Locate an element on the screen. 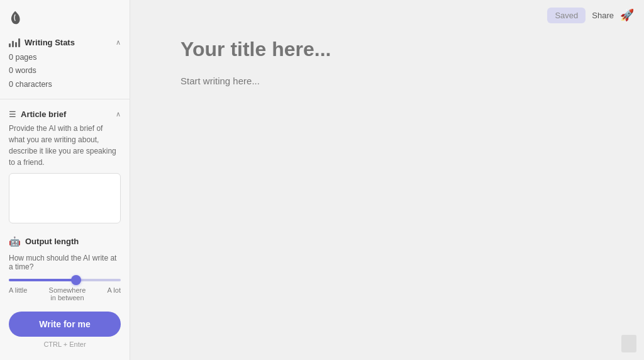  saved-button: Saved is located at coordinates (566, 15).